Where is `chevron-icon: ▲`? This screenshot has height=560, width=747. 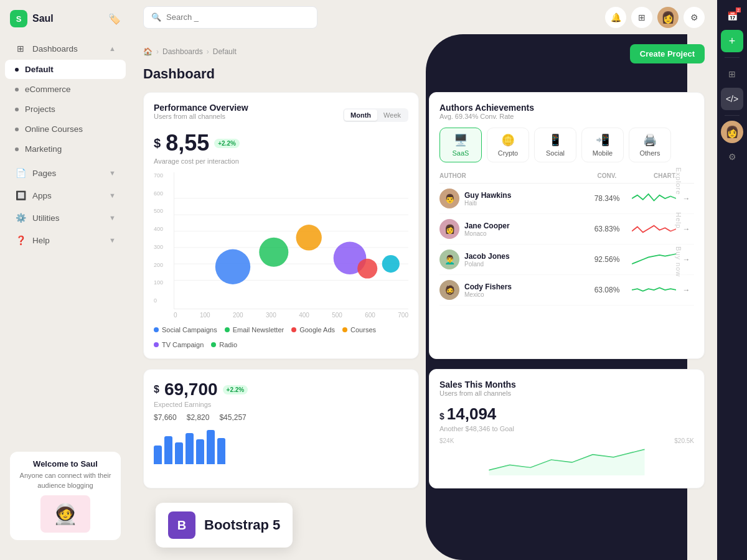
chevron-icon: ▲ is located at coordinates (112, 49).